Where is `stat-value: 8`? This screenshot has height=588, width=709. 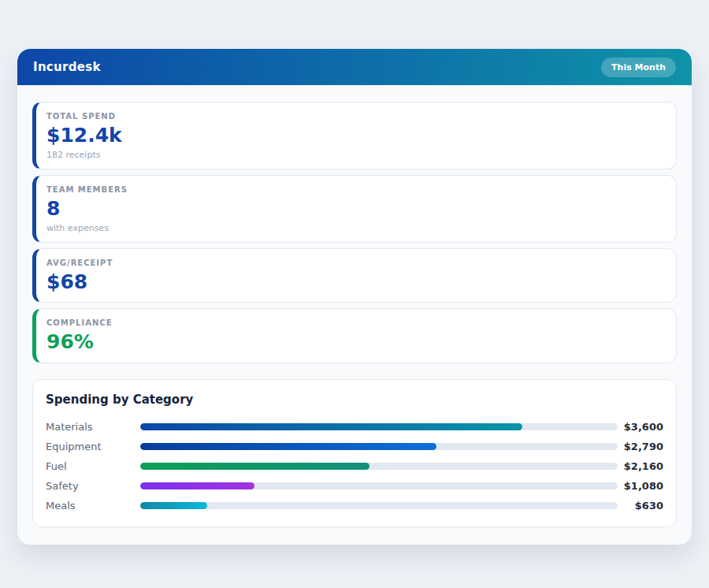
stat-value: 8 is located at coordinates (354, 210).